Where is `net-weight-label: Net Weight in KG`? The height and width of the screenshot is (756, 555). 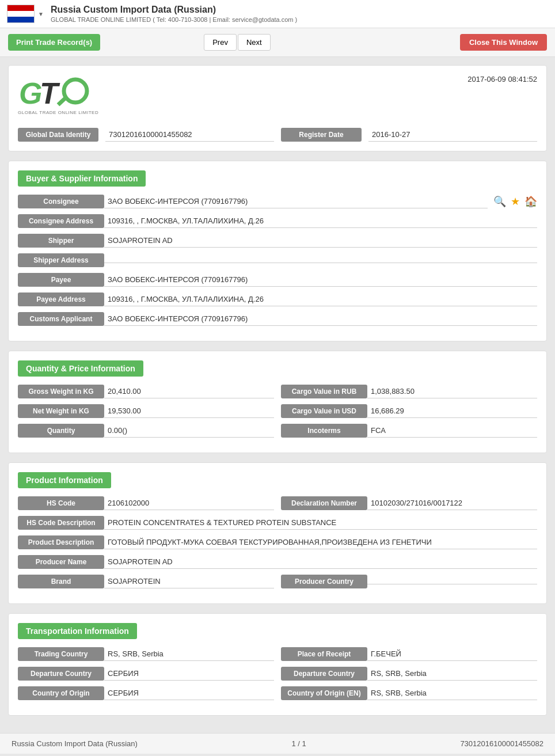
net-weight-label: Net Weight in KG is located at coordinates (61, 411).